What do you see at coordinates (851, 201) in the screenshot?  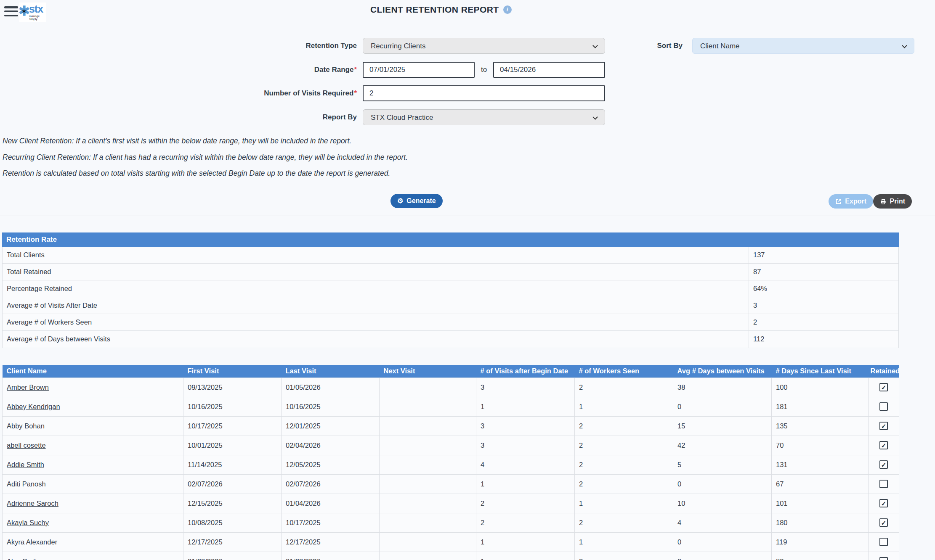 I see `export-button: Export` at bounding box center [851, 201].